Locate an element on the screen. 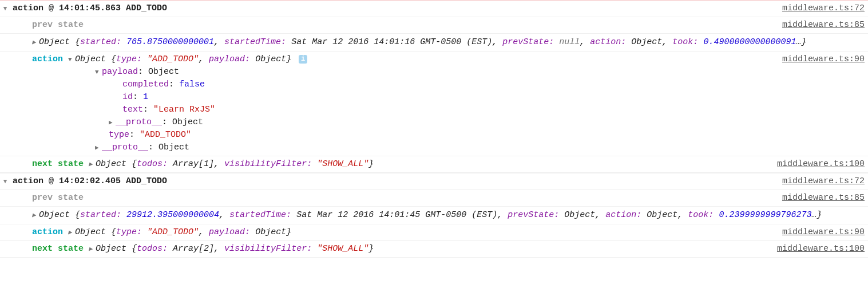  tree-text: text: "Learn RxJS" is located at coordinates (404, 110).